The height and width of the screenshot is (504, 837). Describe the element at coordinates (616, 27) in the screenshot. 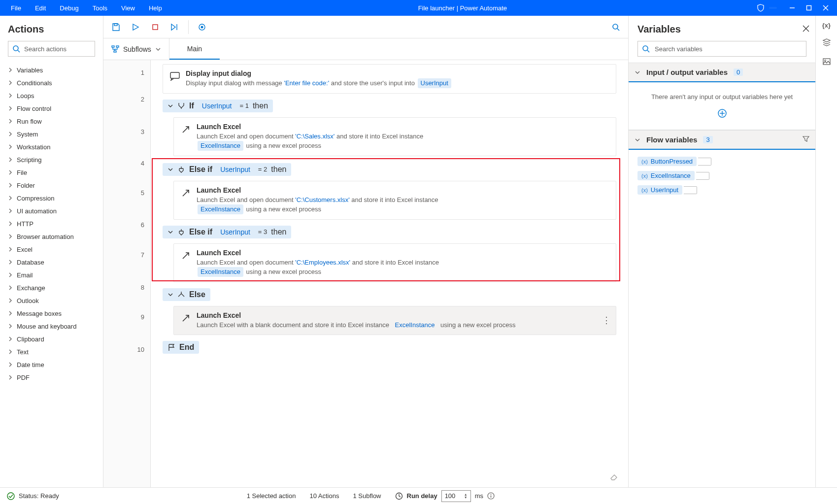

I see `search-flow-button` at that location.